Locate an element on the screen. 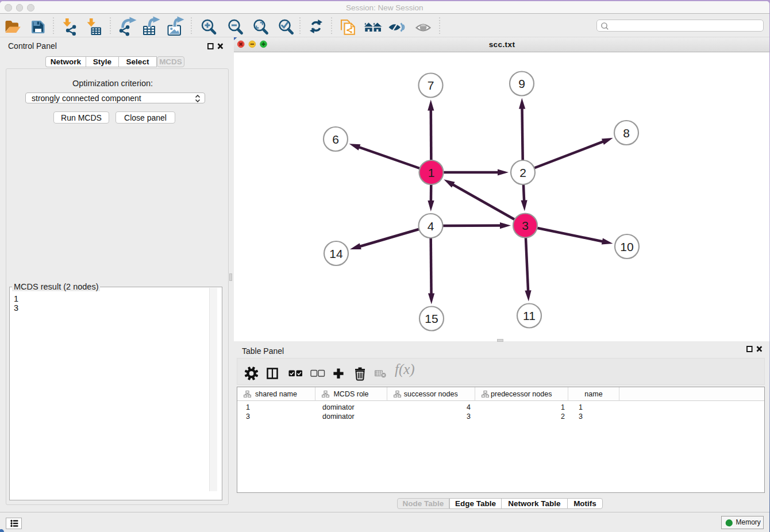 The height and width of the screenshot is (532, 770). svg-text: 11 is located at coordinates (529, 316).